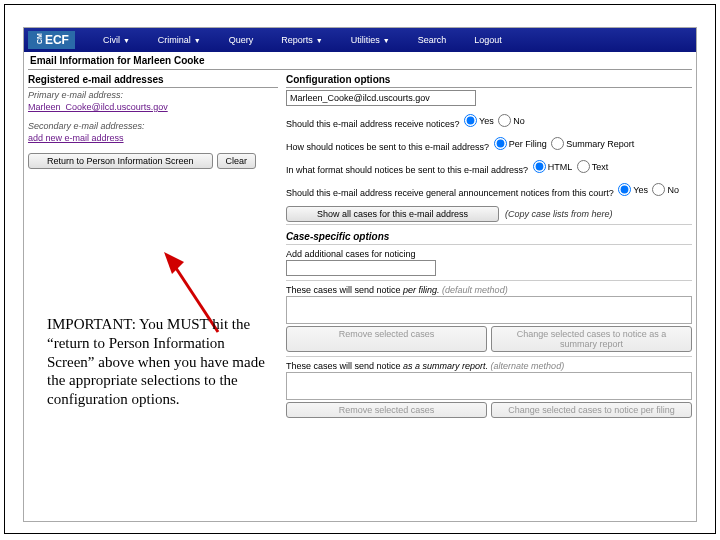 The width and height of the screenshot is (720, 540). I want to click on q2-per-filing: Per Filing, so click(520, 144).